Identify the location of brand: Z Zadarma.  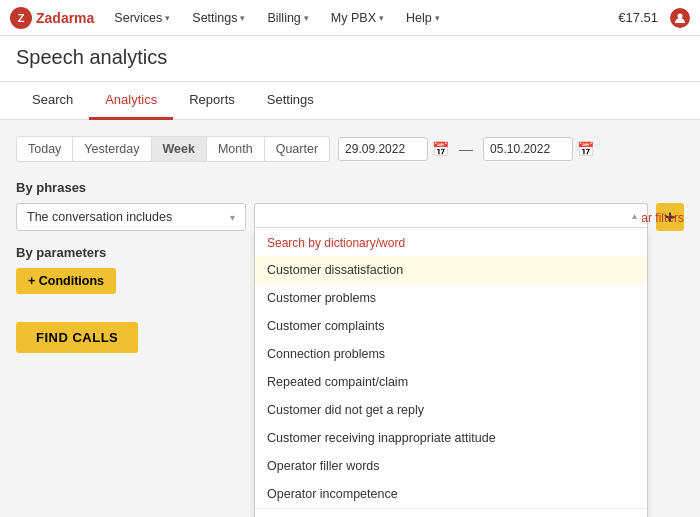
(52, 18).